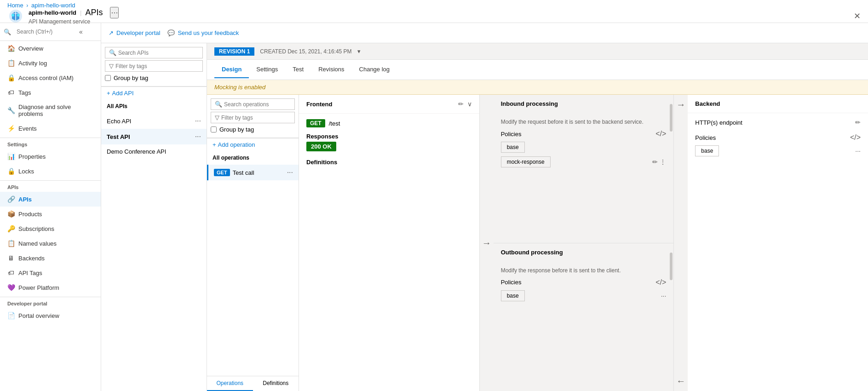  What do you see at coordinates (51, 171) in the screenshot?
I see `sidebar-item-locks: 🔒 Locks` at bounding box center [51, 171].